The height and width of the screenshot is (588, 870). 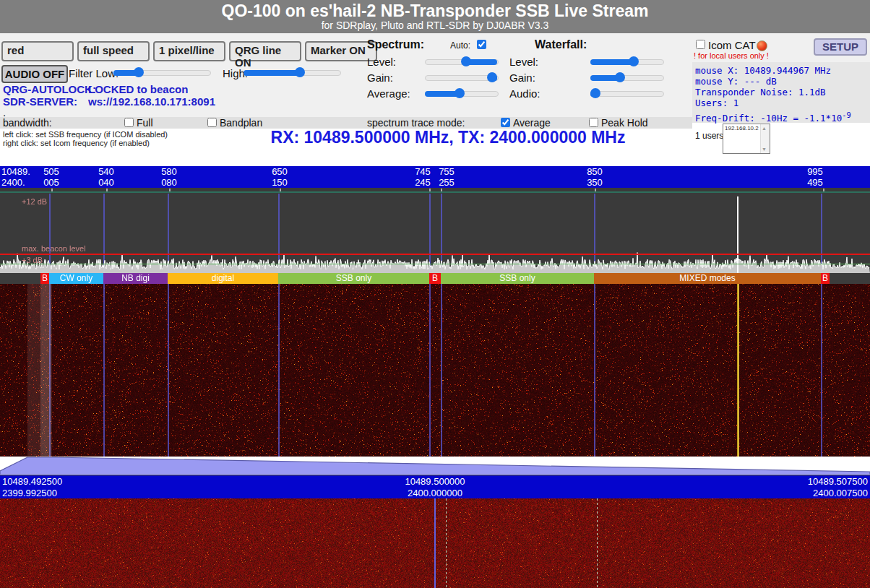 What do you see at coordinates (781, 71) in the screenshot?
I see `info-line-0: mouse X: 10489.944967 MHz` at bounding box center [781, 71].